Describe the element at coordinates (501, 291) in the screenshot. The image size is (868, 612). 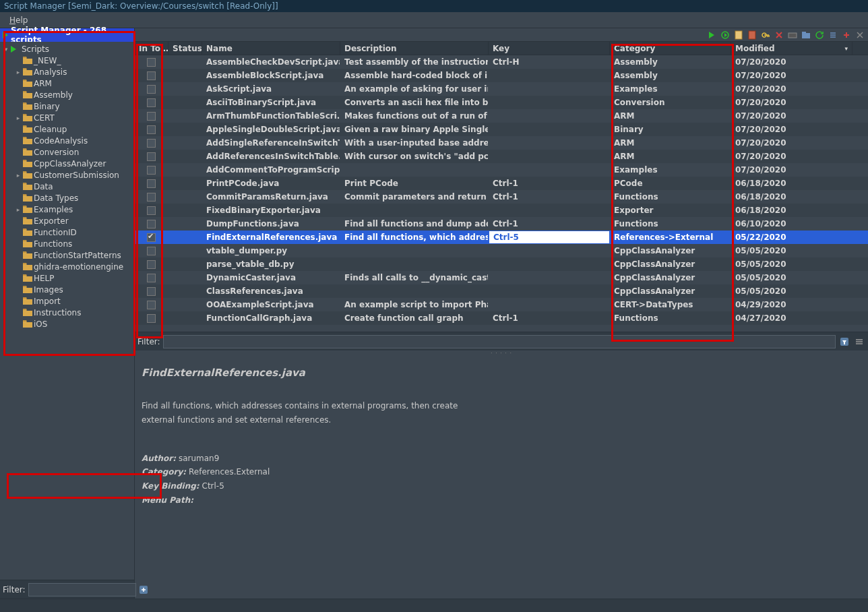
I see `table-row: ClassReferences.javaCppClassAnalyzer05/0…` at that location.